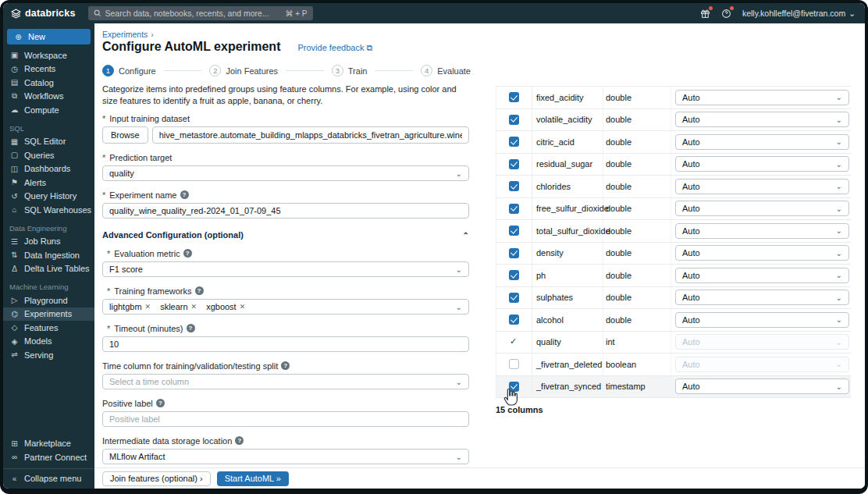 The image size is (868, 494). What do you see at coordinates (311, 135) in the screenshot?
I see `training-dataset-input` at bounding box center [311, 135].